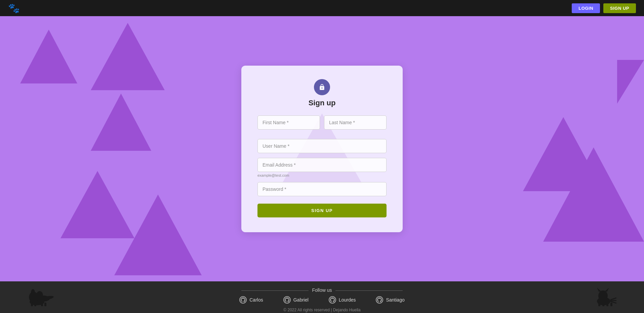 The image size is (644, 313). Describe the element at coordinates (586, 8) in the screenshot. I see `login-button: LOGIN` at that location.